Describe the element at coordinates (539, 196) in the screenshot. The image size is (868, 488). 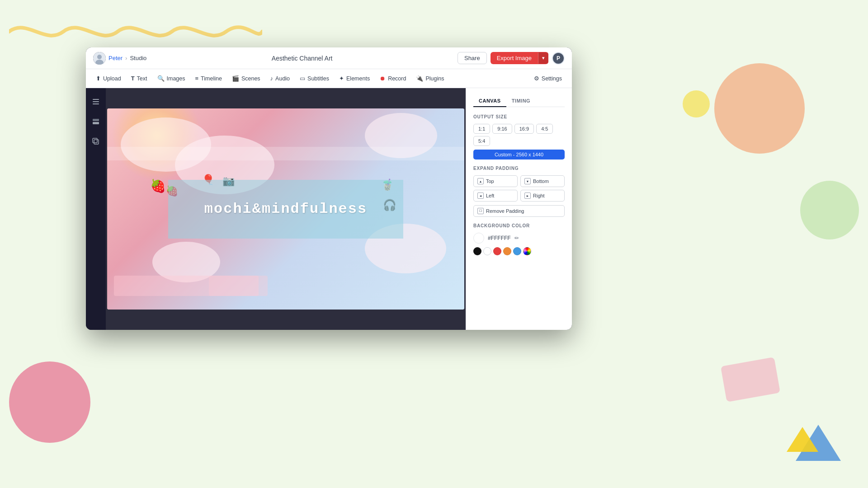
I see `padding-right-label: Right` at that location.